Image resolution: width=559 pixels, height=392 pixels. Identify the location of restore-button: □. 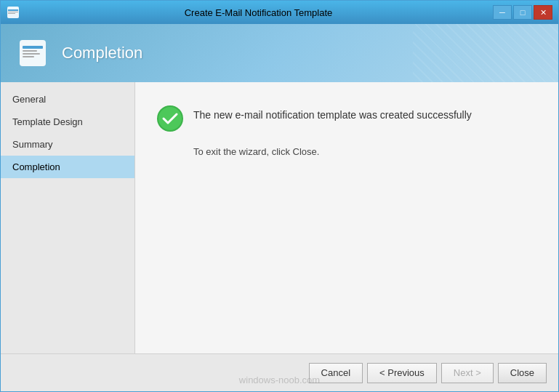
(523, 12).